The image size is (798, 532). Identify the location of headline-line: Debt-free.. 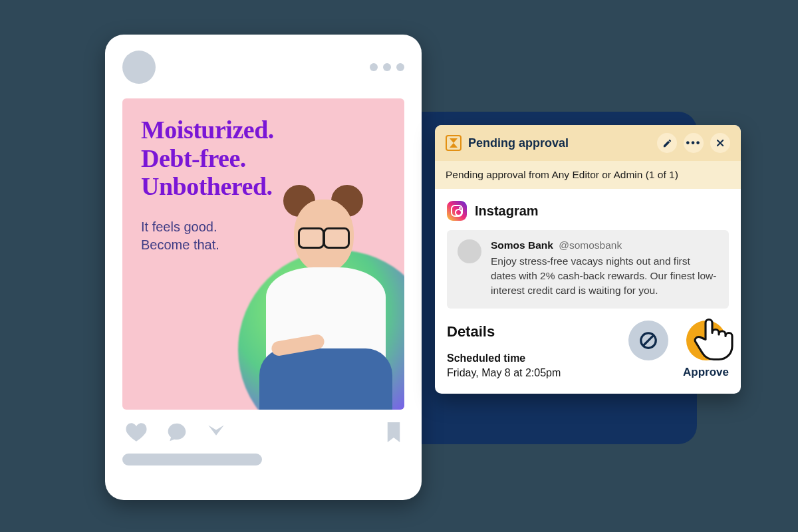
(207, 158).